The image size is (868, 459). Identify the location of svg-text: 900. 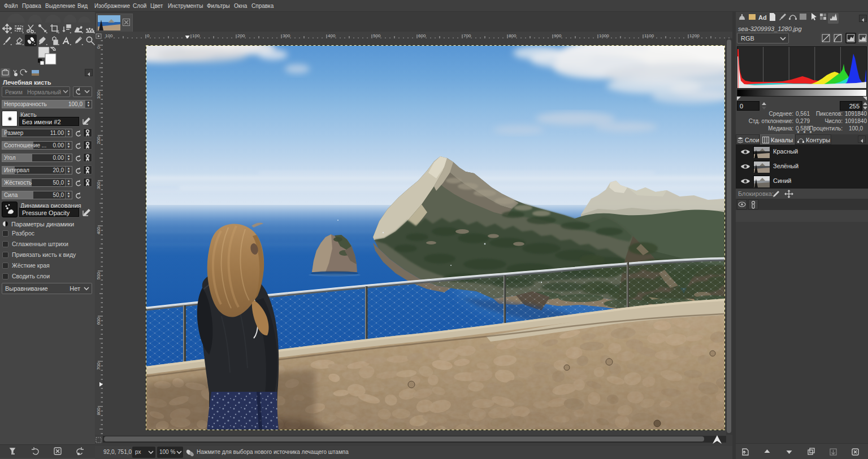
(558, 36).